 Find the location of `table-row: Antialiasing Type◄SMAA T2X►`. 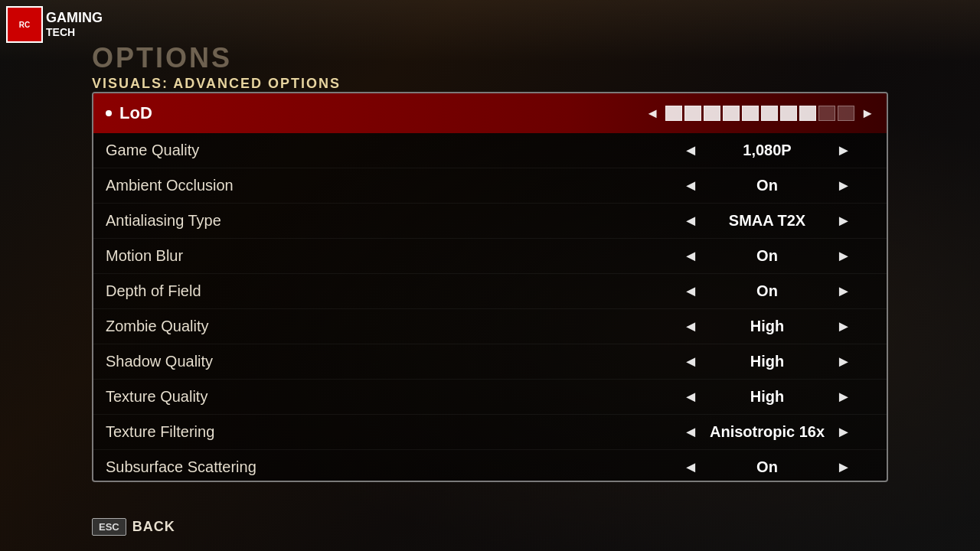

table-row: Antialiasing Type◄SMAA T2X► is located at coordinates (490, 221).